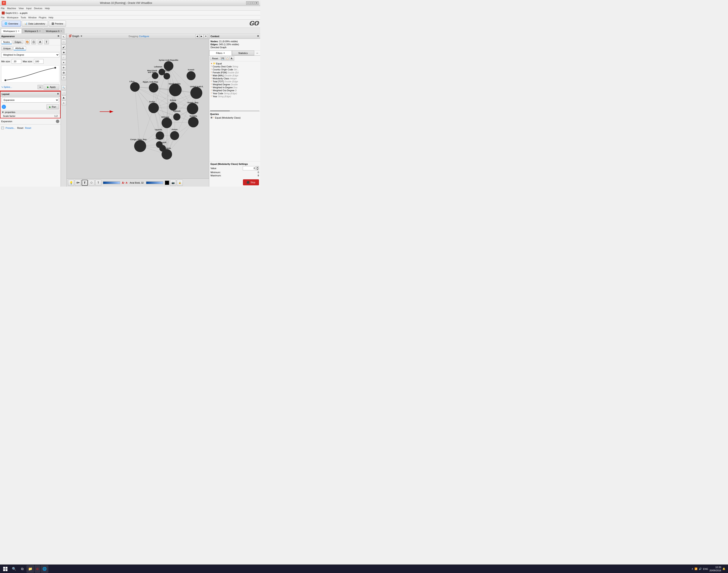 Image resolution: width=728 pixels, height=573 pixels. What do you see at coordinates (257, 53) in the screenshot?
I see `panel-maximize: ─` at bounding box center [257, 53].